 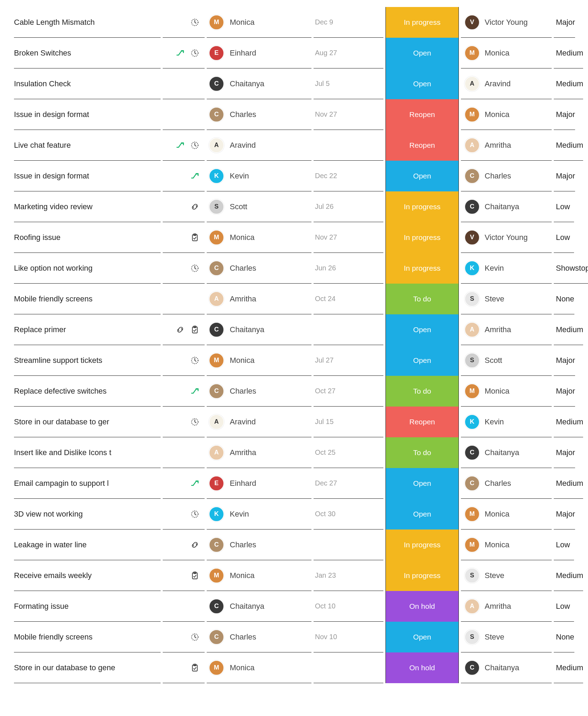 I want to click on issue-title: Email campagin to support l, so click(x=87, y=483).